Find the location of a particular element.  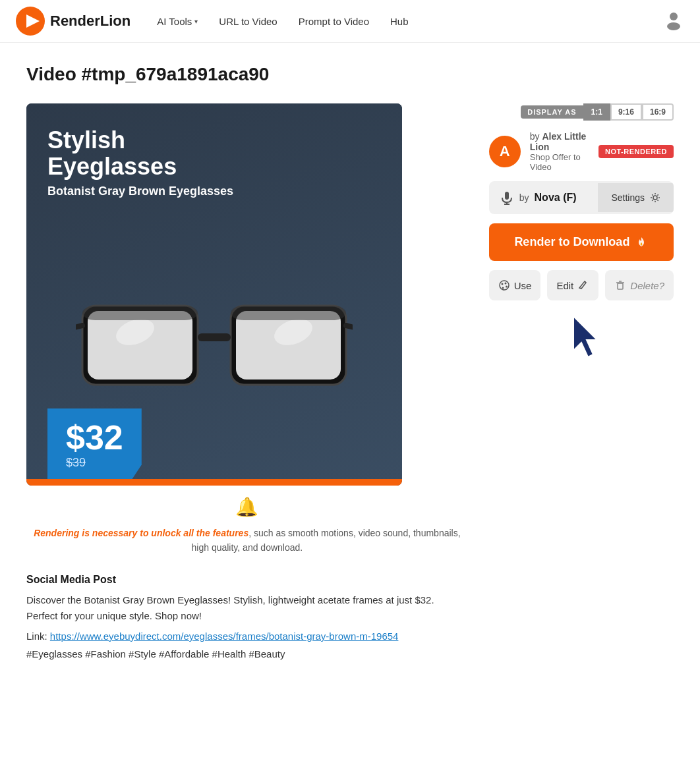

social-link: https://www.eyebuydirect.com/eyeglasses/… is located at coordinates (224, 636).